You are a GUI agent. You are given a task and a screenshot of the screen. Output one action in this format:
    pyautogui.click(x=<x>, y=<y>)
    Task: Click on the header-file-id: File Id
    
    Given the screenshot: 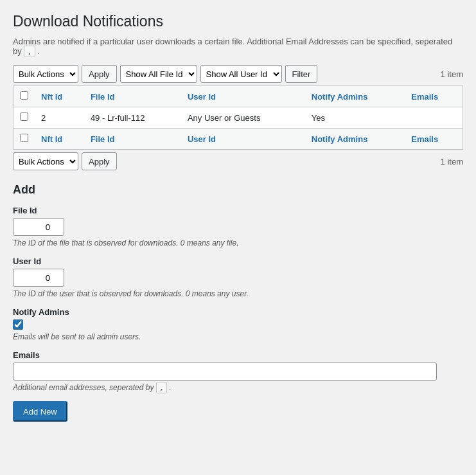 What is the action you would take?
    pyautogui.click(x=132, y=96)
    